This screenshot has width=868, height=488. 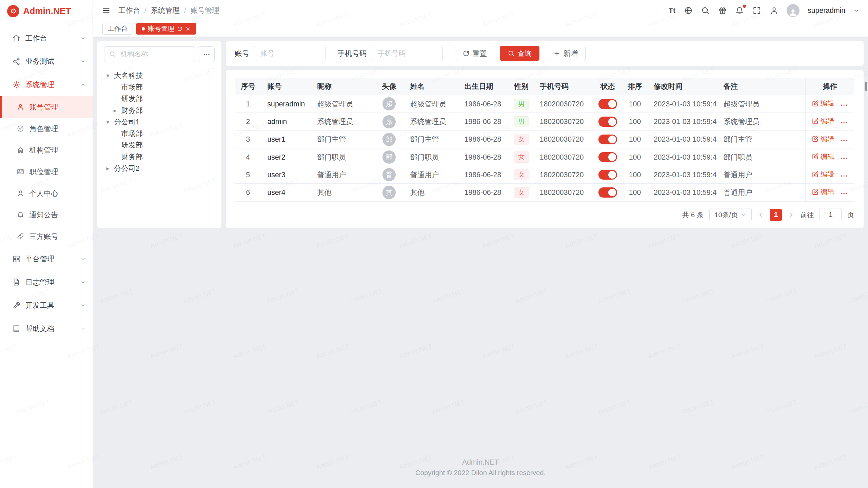 I want to click on avatar: 普, so click(x=389, y=175).